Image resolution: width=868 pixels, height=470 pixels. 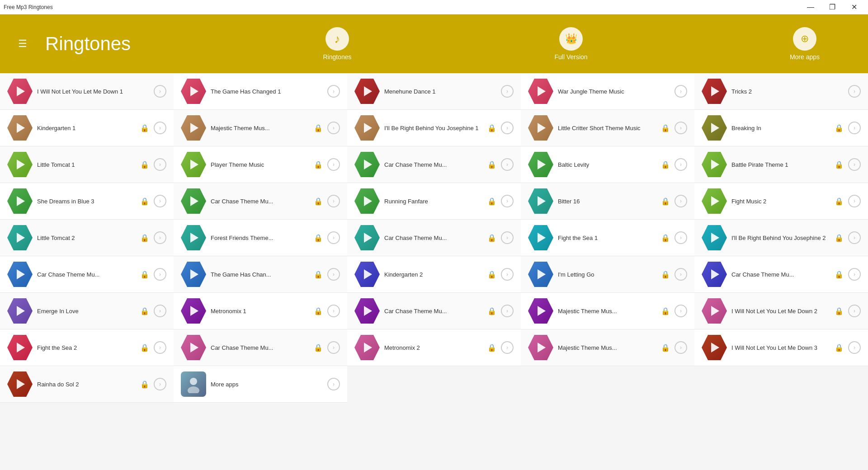 I want to click on list-item: Breaking In 🔒 ›, so click(x=781, y=128).